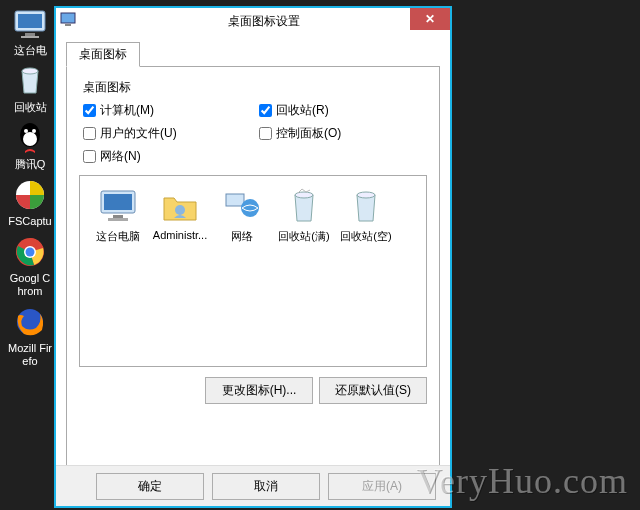  I want to click on preview-computer: 这台电脑, so click(118, 215).